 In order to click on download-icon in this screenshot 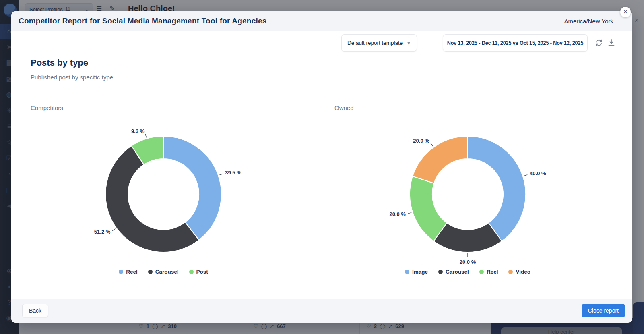, I will do `click(611, 43)`.